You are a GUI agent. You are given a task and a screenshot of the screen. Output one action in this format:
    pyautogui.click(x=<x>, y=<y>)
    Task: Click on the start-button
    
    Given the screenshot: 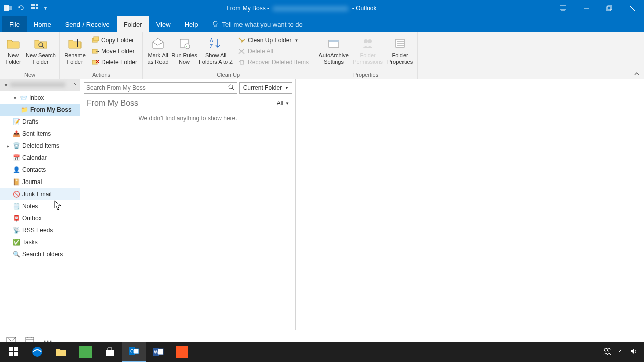 What is the action you would take?
    pyautogui.click(x=13, y=352)
    